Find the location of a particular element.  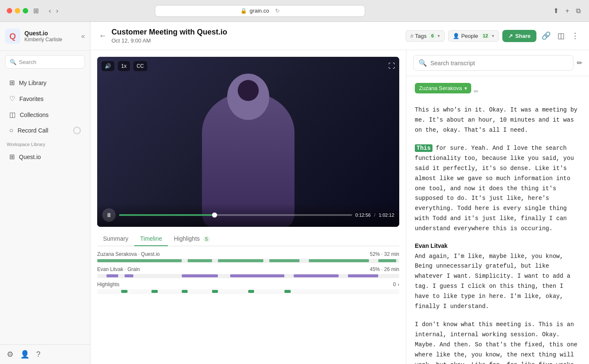

forward-nav-button: › is located at coordinates (57, 11).